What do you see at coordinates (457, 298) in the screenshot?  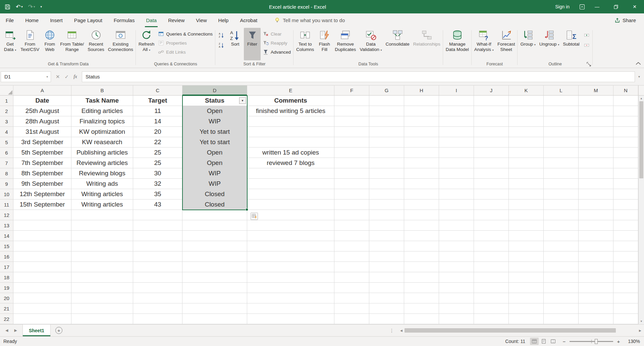 I see `cell-I20` at bounding box center [457, 298].